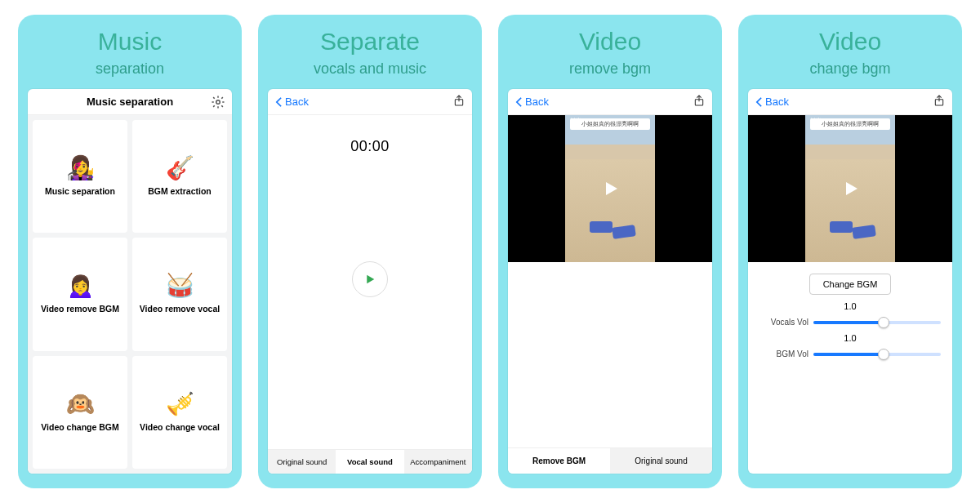 The width and height of the screenshot is (980, 503). I want to click on panel-subtitle: vocals and music, so click(370, 69).